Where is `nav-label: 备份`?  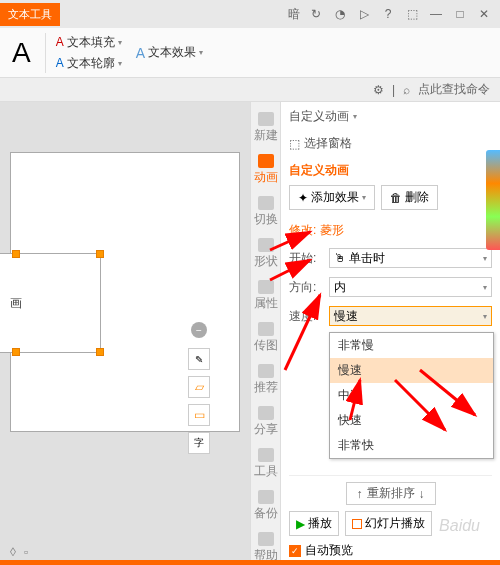 nav-label: 备份 is located at coordinates (266, 514).